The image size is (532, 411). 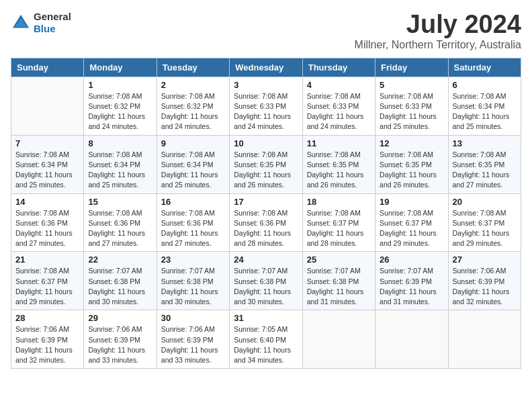 I want to click on day-number: 9, so click(x=193, y=144).